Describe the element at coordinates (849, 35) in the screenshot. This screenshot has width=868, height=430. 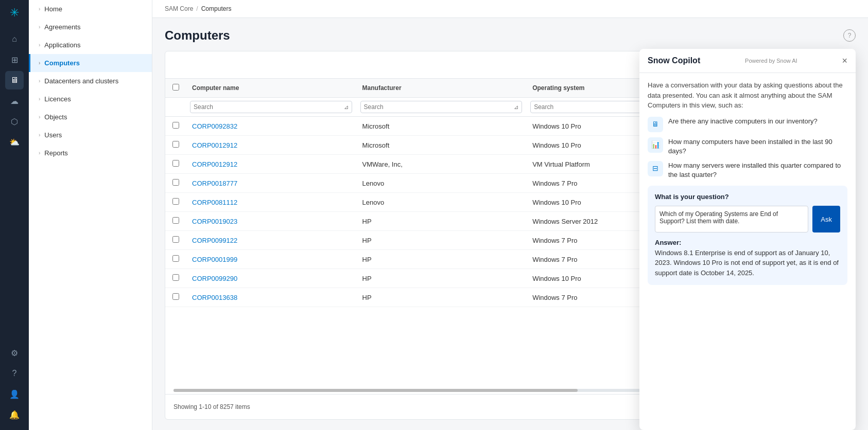
I see `help-icon: ?` at that location.